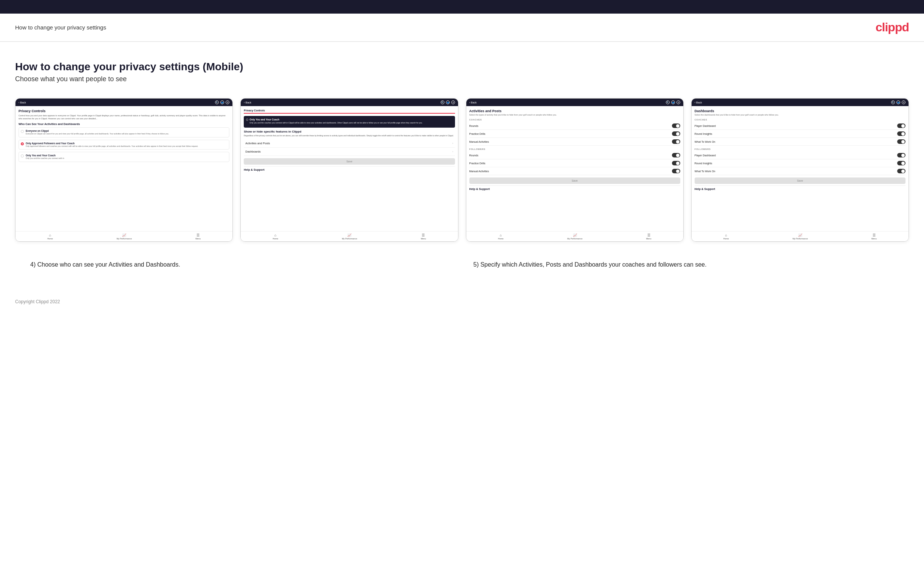 The width and height of the screenshot is (924, 577). Describe the element at coordinates (892, 27) in the screenshot. I see `logo: clippd` at that location.